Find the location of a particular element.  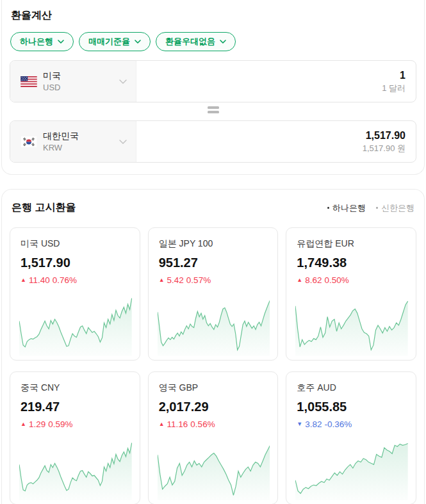

rate-type-label: 매매기준율 is located at coordinates (109, 42).